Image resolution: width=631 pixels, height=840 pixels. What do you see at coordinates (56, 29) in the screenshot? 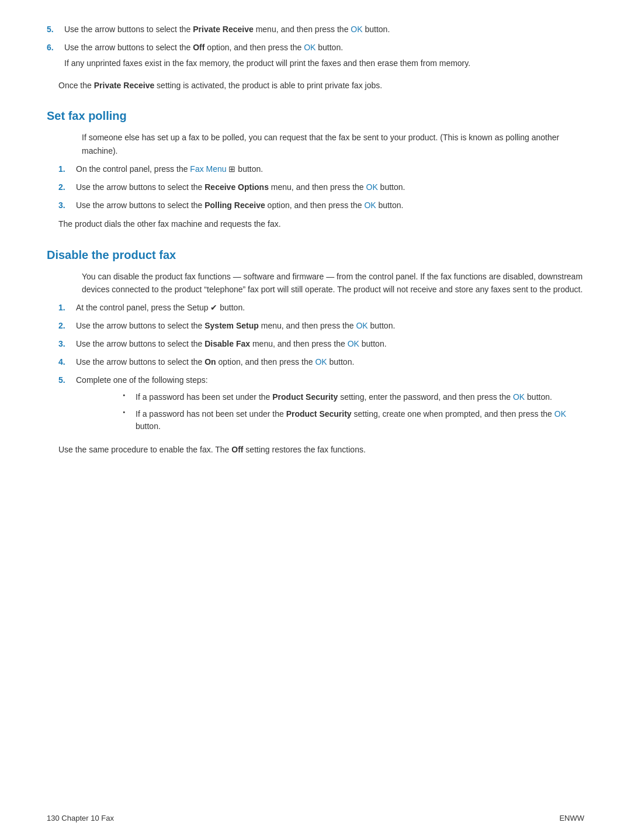
I see `step-number-5: 5.` at bounding box center [56, 29].